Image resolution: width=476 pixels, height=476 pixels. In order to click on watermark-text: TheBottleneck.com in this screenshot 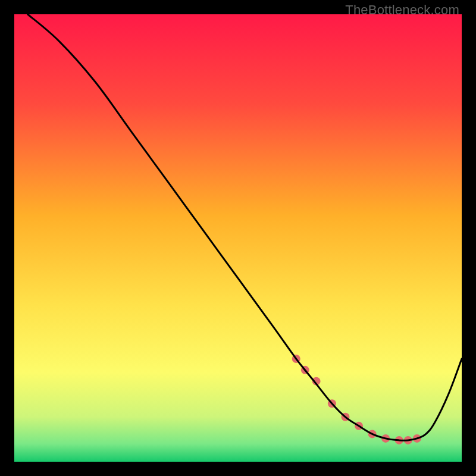, I will do `click(402, 10)`.